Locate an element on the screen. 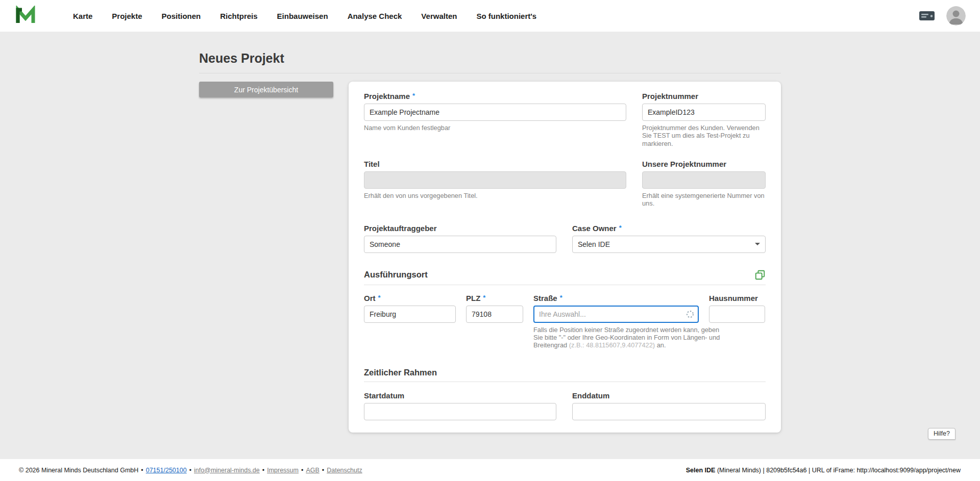 This screenshot has height=481, width=980. loading-spinner-icon is located at coordinates (690, 314).